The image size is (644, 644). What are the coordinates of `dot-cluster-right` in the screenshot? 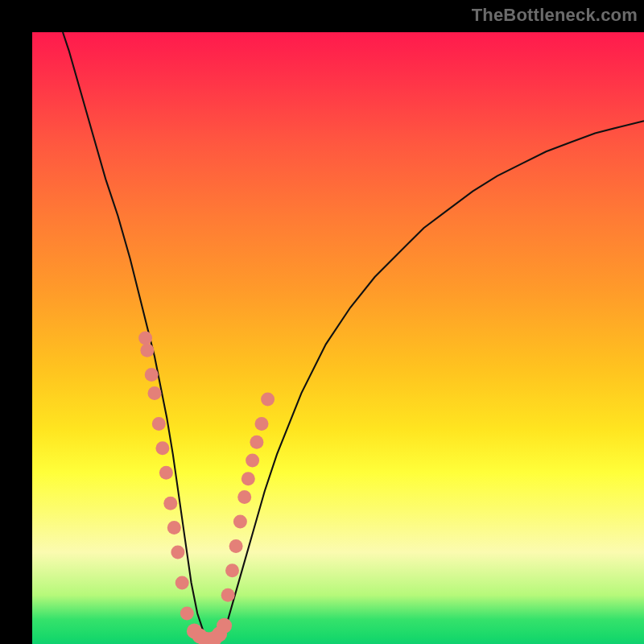 It's located at (248, 497).